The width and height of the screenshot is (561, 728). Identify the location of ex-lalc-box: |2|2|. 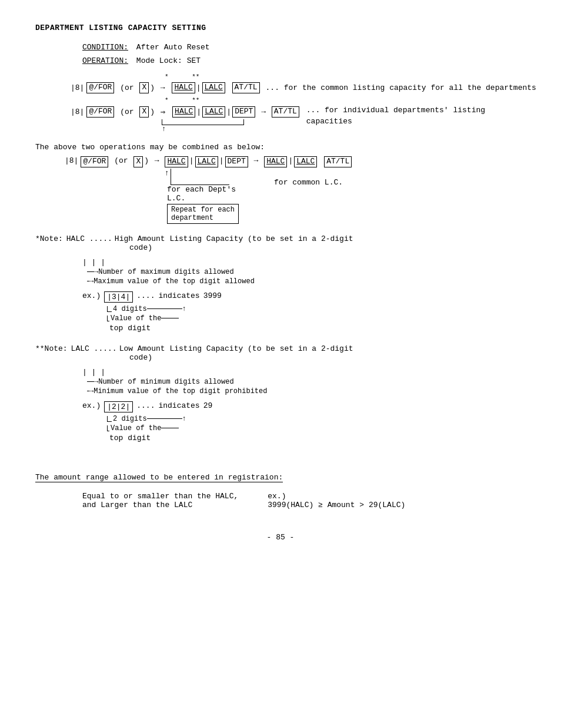
(119, 407).